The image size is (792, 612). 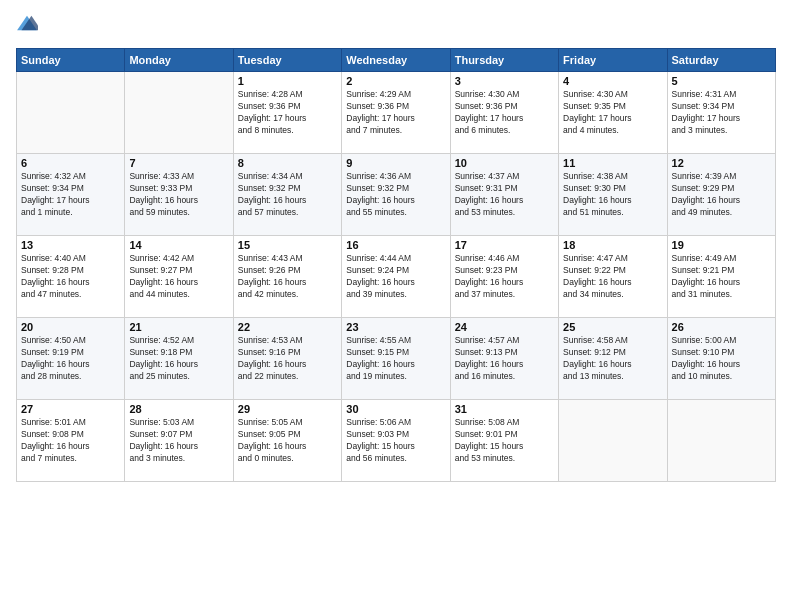 What do you see at coordinates (722, 113) in the screenshot?
I see `day-detail: Sunrise: 4:31 AM Sunset: 9:34 PM Dayligh…` at bounding box center [722, 113].